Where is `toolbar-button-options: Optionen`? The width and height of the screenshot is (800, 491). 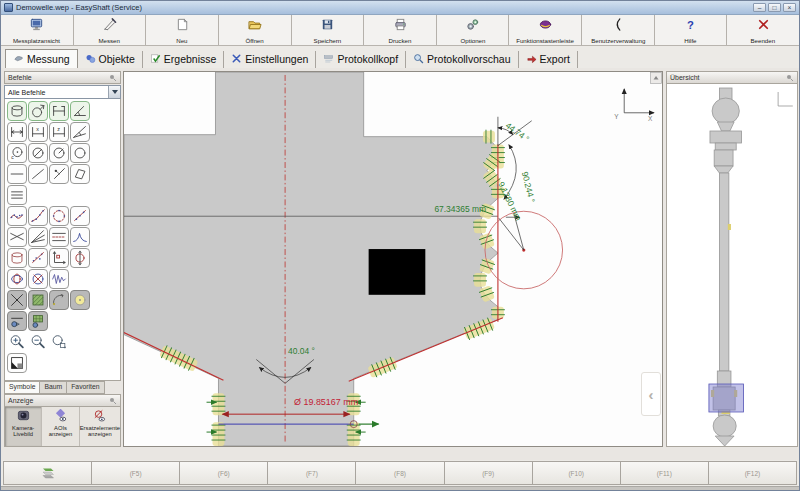 toolbar-button-options: Optionen is located at coordinates (474, 30).